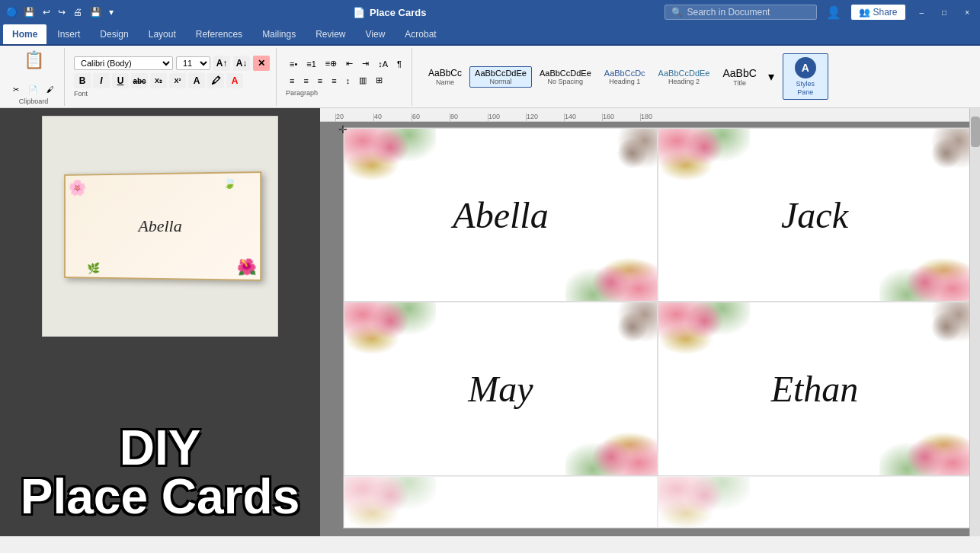 Image resolution: width=980 pixels, height=553 pixels. I want to click on style-title-label: Title, so click(739, 83).